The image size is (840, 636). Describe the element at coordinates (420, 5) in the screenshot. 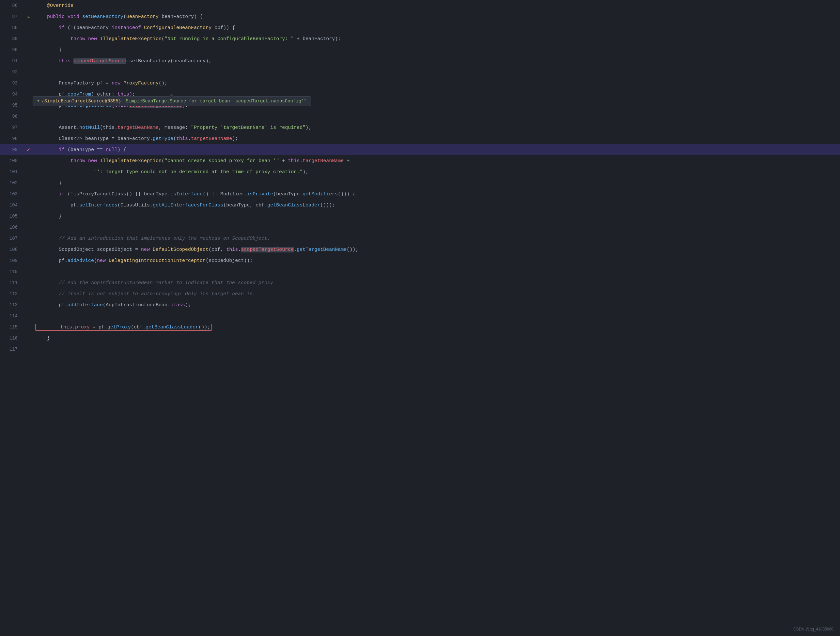

I see `code-line: 86 @Override` at that location.